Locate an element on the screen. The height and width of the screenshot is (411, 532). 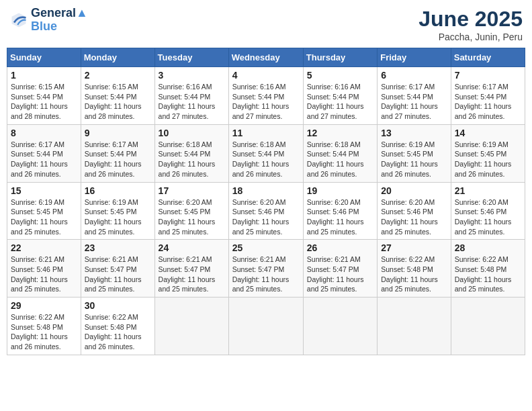
calendar-cell: 9Sunrise: 6:17 AMSunset: 5:44 PMDaylight… is located at coordinates (118, 153).